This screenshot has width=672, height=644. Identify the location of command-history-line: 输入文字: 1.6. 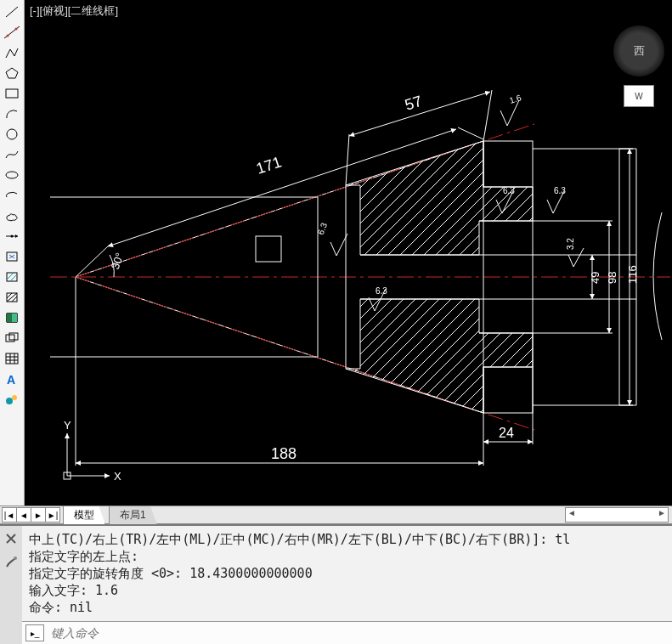
(73, 590).